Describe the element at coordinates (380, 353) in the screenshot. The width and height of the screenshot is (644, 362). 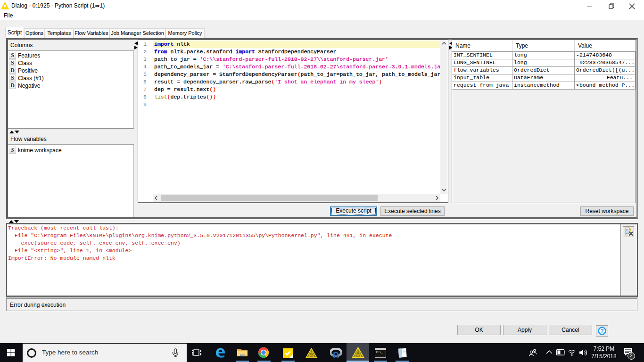
I see `svg-text: C:\_` at that location.